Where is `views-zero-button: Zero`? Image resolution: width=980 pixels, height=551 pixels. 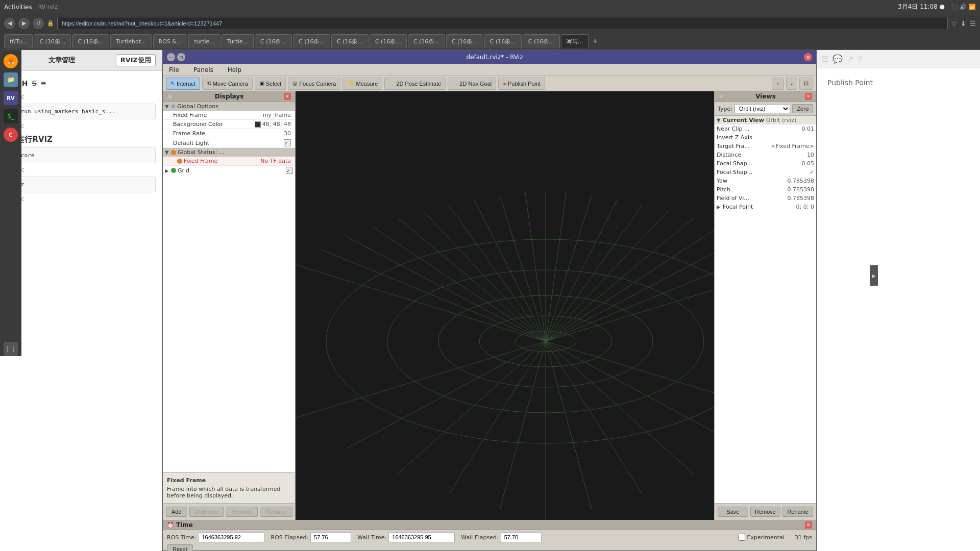 views-zero-button: Zero is located at coordinates (802, 109).